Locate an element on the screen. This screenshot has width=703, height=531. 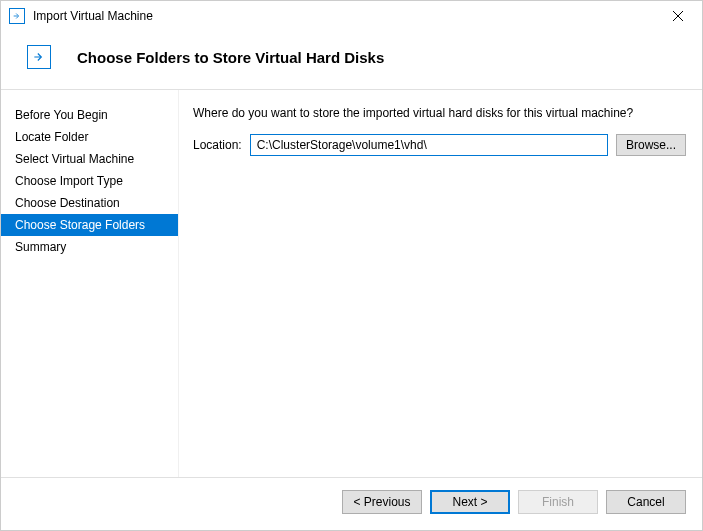
footer: < Previous Next > Finish Cancel is located at coordinates (352, 504).